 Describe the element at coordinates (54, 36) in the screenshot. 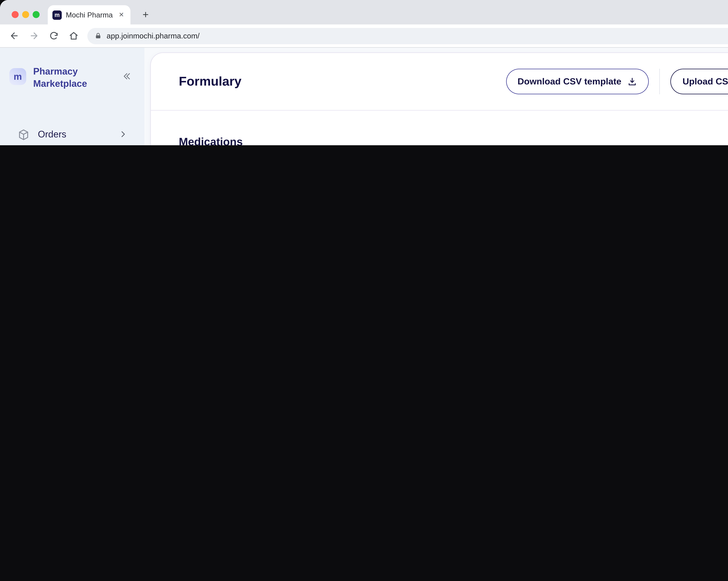

I see `reload-icon` at that location.